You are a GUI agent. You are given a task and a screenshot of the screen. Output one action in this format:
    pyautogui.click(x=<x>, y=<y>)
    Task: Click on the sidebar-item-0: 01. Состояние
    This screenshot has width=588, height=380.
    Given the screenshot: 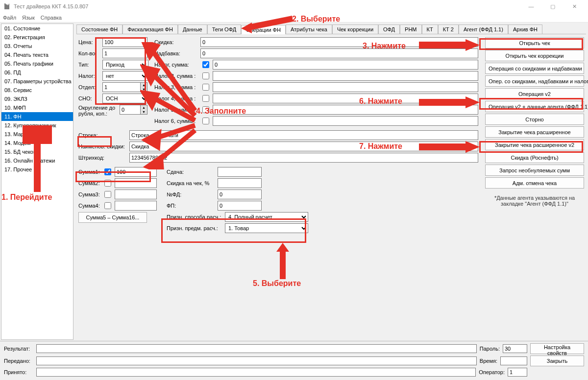 What is the action you would take?
    pyautogui.click(x=37, y=28)
    